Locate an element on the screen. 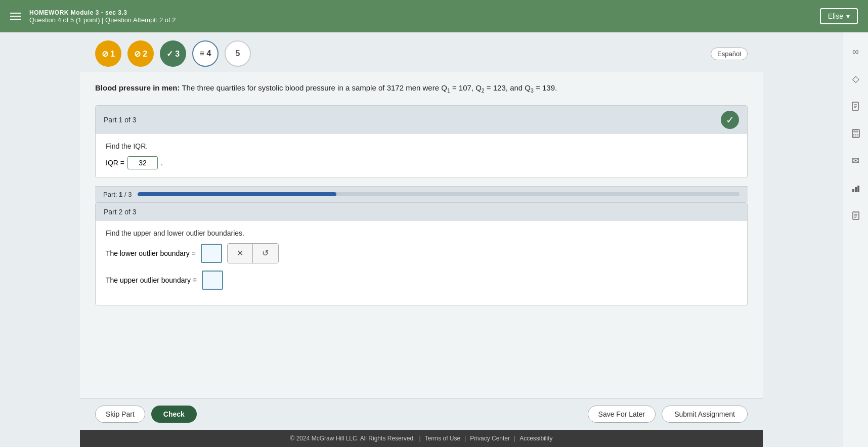  progress-bar-fill is located at coordinates (237, 194).